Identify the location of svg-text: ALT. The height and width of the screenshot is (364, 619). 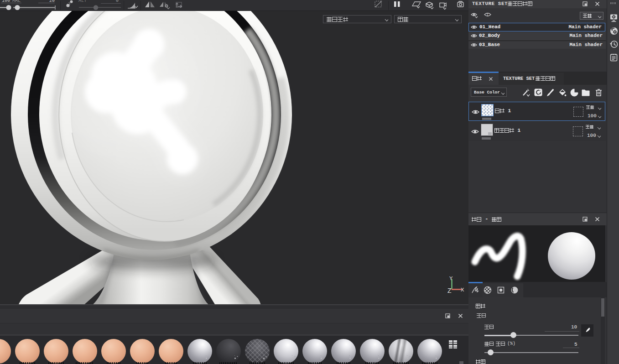
(83, 2).